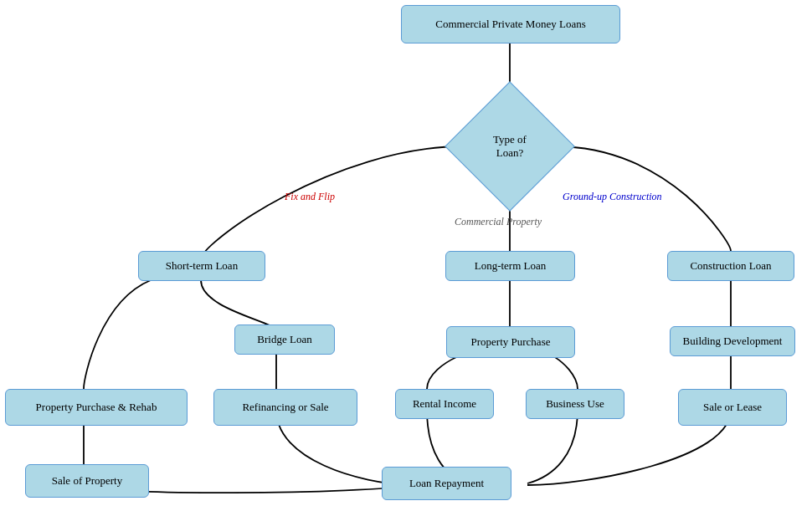  I want to click on construction-loan-node: Construction Loan, so click(731, 266).